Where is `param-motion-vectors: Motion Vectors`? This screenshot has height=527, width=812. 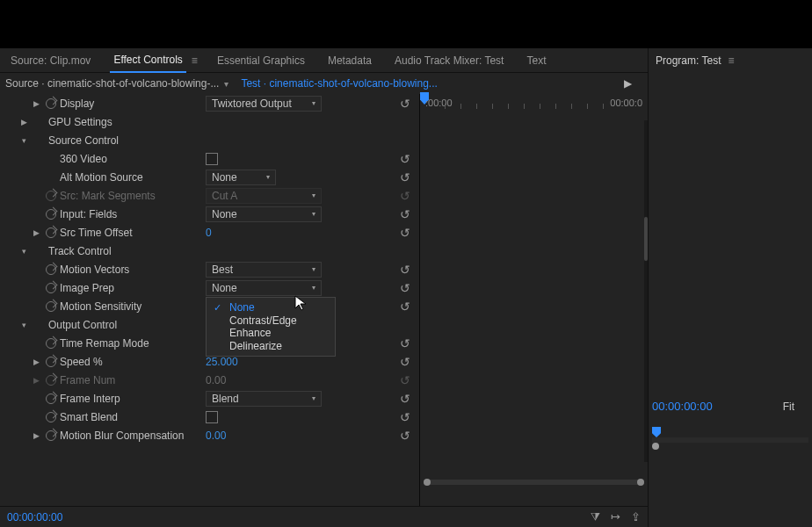
param-motion-vectors: Motion Vectors is located at coordinates (95, 270).